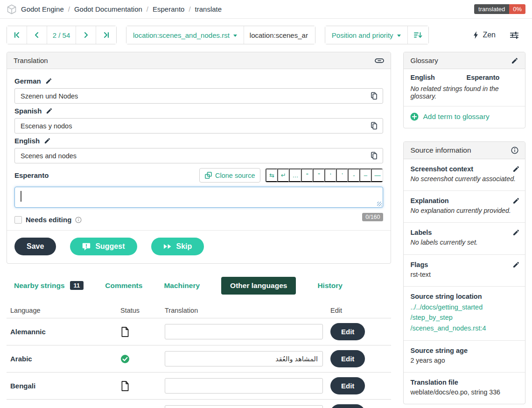  What do you see at coordinates (464, 296) in the screenshot?
I see `section-title: Source string location` at bounding box center [464, 296].